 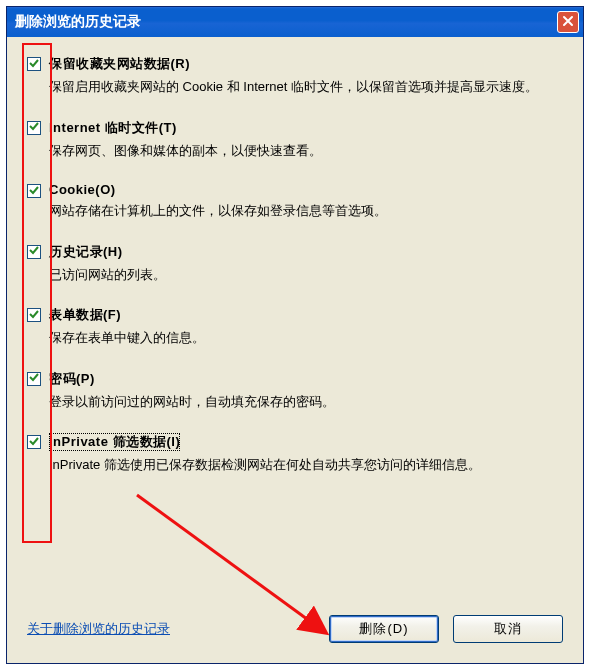 I want to click on option-label: Internet 临时文件(T), so click(x=306, y=128).